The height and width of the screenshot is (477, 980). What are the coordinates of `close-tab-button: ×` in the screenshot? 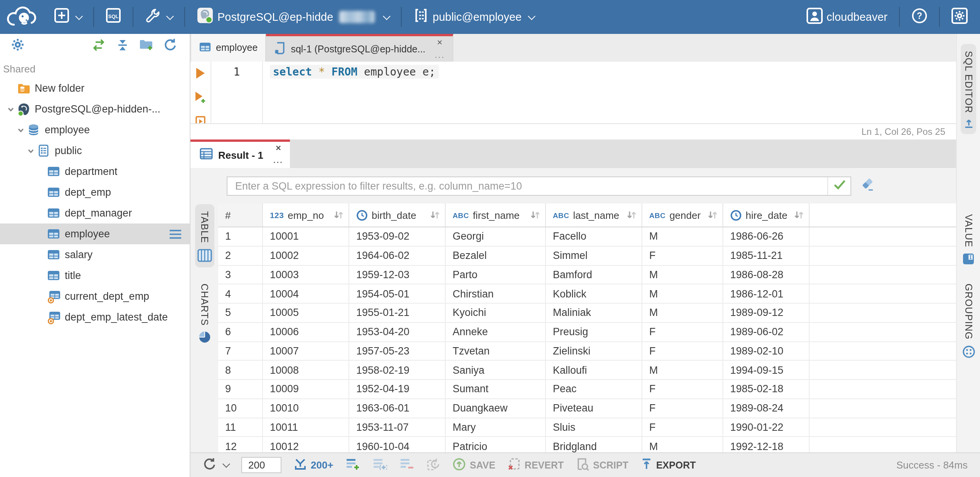 It's located at (440, 42).